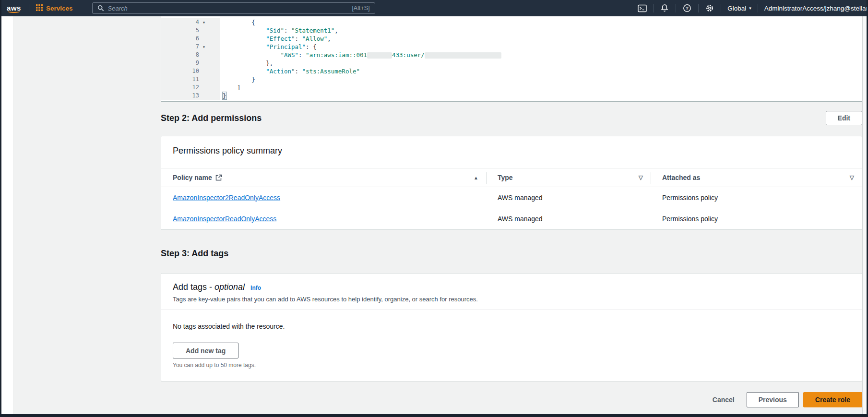 The width and height of the screenshot is (868, 417). I want to click on services-grid-icon, so click(39, 9).